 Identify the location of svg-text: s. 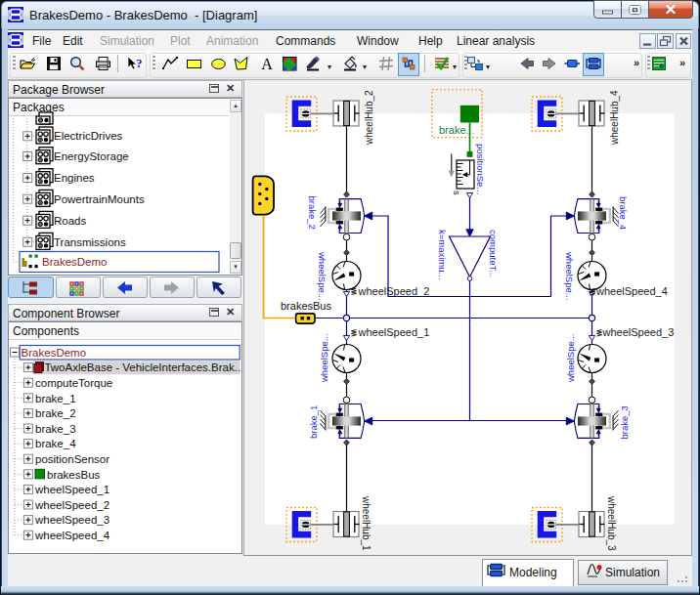
(457, 193).